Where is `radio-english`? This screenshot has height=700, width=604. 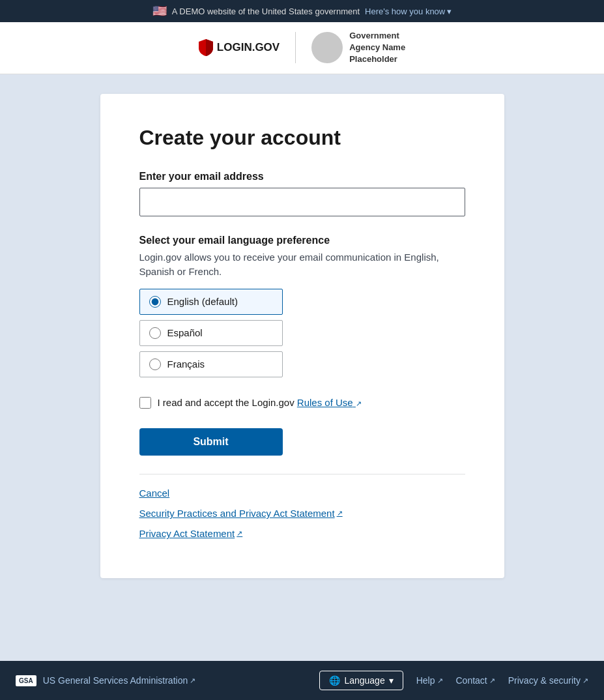 radio-english is located at coordinates (155, 302).